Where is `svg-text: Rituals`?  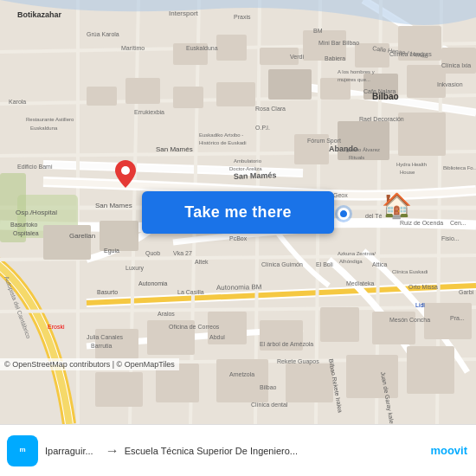
svg-text: Rituals is located at coordinates (357, 158).